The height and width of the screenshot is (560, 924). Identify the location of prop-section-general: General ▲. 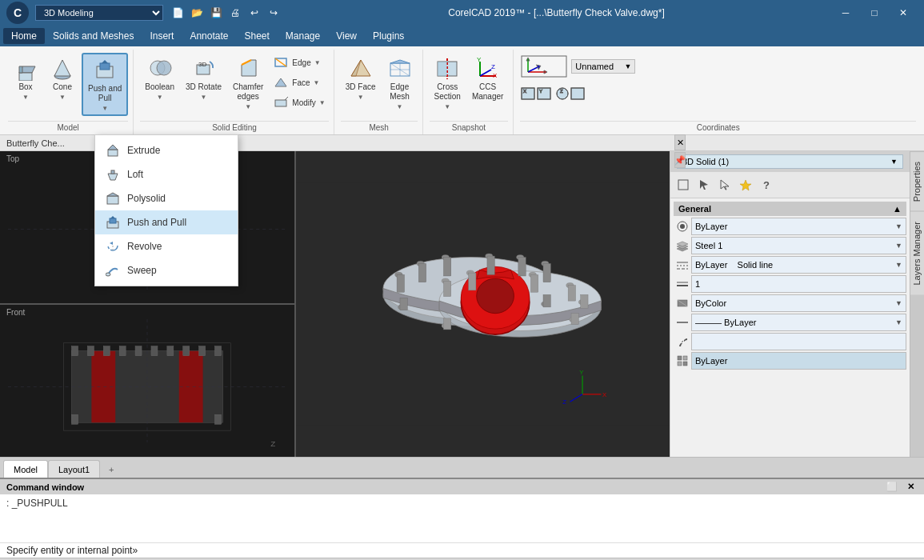
(790, 209).